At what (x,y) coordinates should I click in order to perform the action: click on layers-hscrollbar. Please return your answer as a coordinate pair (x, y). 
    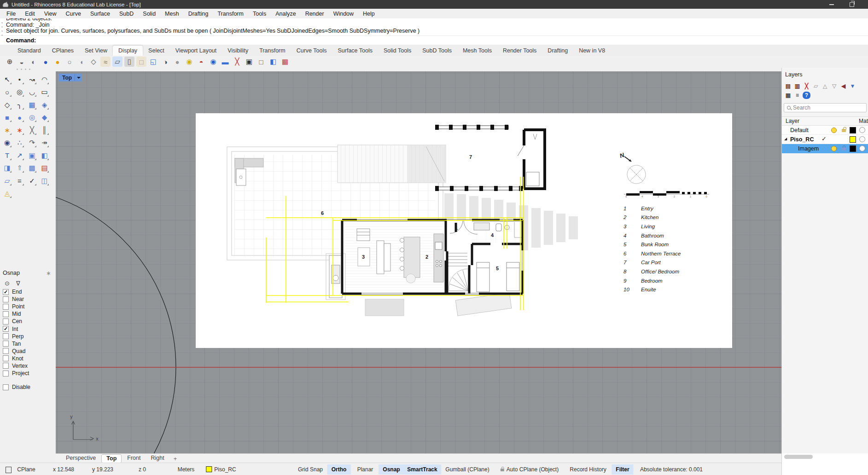
    Looking at the image, I should click on (798, 457).